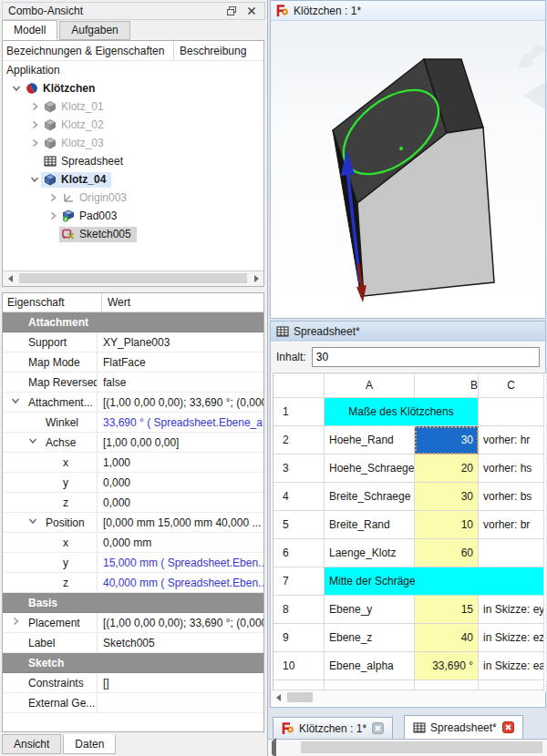 This screenshot has height=756, width=547. I want to click on row-header-7: 7, so click(299, 581).